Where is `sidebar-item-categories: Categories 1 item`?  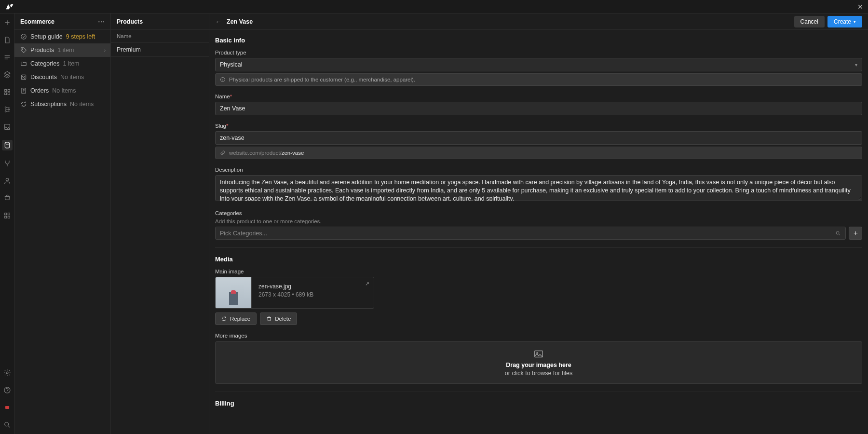
sidebar-item-categories: Categories 1 item is located at coordinates (63, 64).